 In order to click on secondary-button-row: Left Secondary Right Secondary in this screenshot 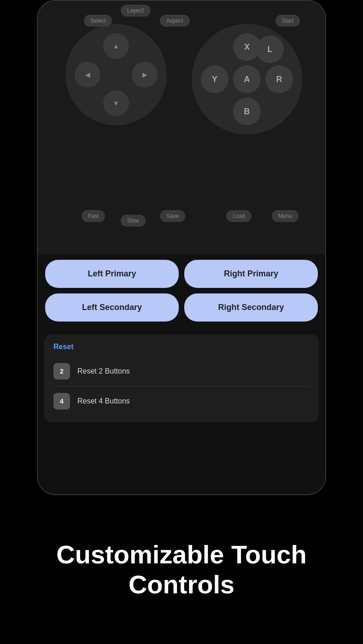, I will do `click(182, 308)`.